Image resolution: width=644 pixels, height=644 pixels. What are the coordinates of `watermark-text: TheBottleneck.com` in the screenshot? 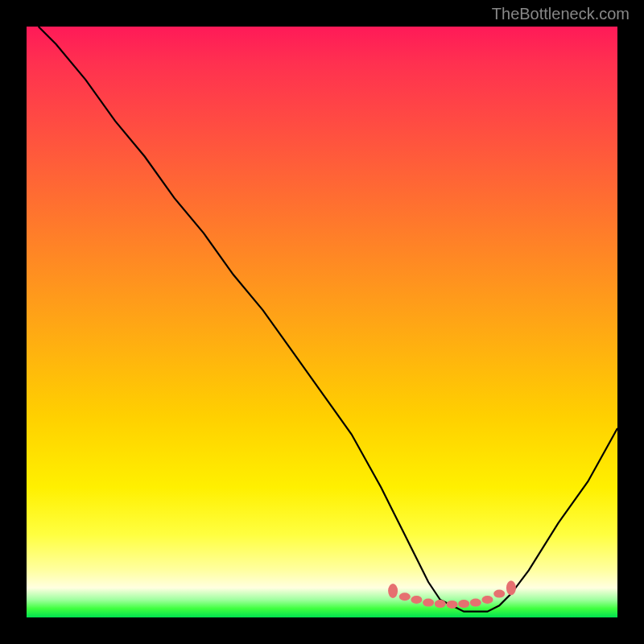 It's located at (560, 14).